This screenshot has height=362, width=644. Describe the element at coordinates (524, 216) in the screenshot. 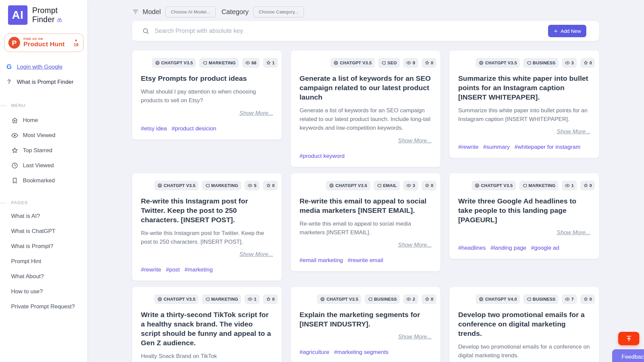

I see `prompt-card: CHATGPT V3.5MARKETING10Write three Googl…` at that location.